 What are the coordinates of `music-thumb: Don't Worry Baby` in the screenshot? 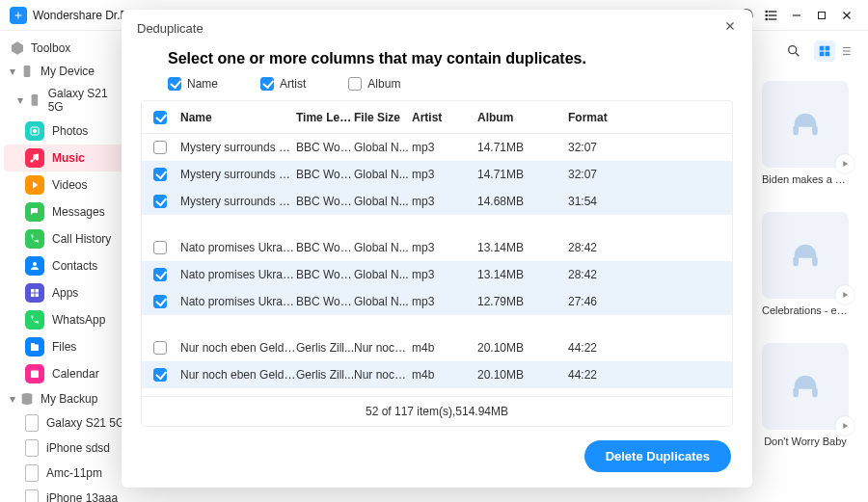 It's located at (805, 395).